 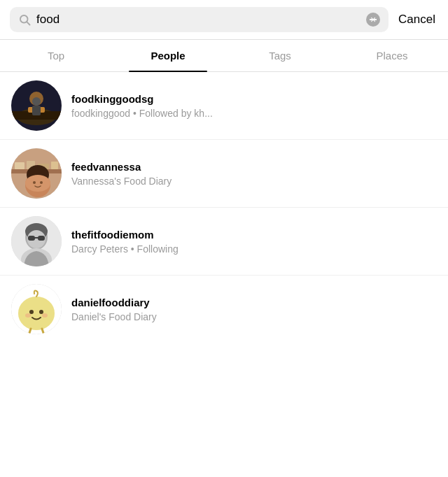 What do you see at coordinates (125, 242) in the screenshot?
I see `person-info: thefitfoodiemom Darcy Peters • Following` at bounding box center [125, 242].